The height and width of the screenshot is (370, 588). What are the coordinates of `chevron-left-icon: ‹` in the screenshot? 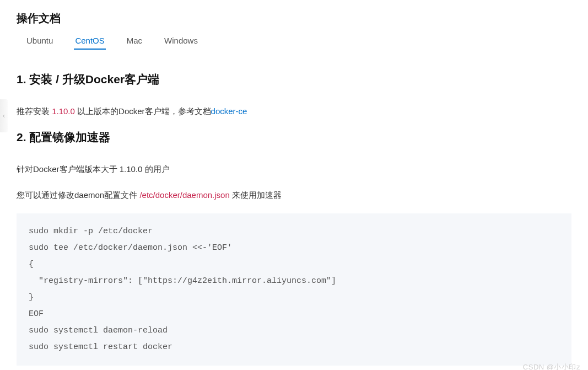 It's located at (4, 116).